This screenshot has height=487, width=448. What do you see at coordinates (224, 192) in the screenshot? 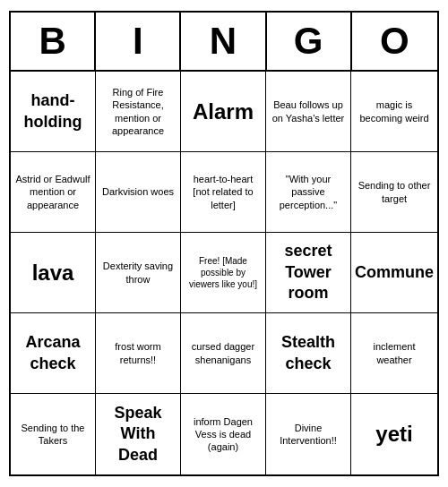
I see `bingo-cell-7: heart-to-heart [not related to letter]` at bounding box center [224, 192].